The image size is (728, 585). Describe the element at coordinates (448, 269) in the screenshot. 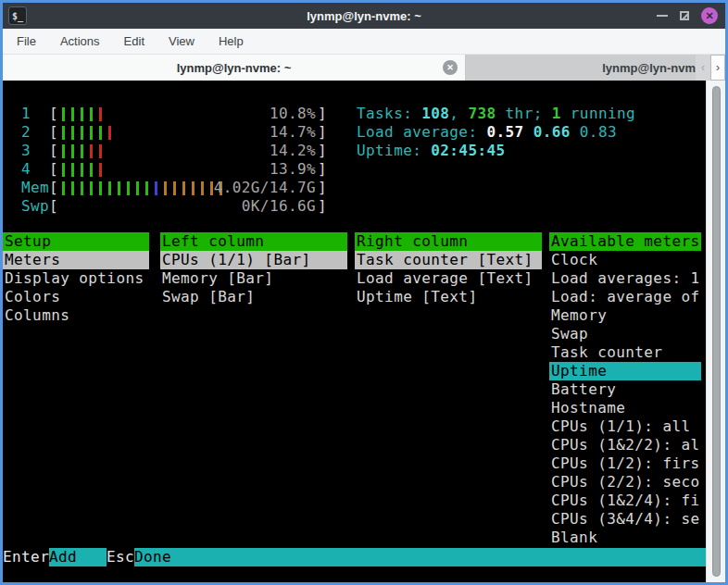

I see `panel-right-column: Right columnTask counter [Text]Load aver…` at that location.